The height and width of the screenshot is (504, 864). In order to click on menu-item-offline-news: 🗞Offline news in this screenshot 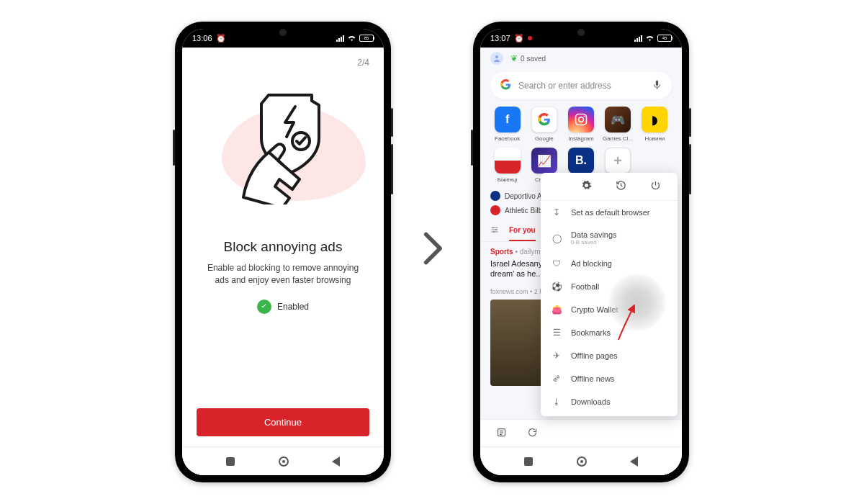, I will do `click(609, 379)`.